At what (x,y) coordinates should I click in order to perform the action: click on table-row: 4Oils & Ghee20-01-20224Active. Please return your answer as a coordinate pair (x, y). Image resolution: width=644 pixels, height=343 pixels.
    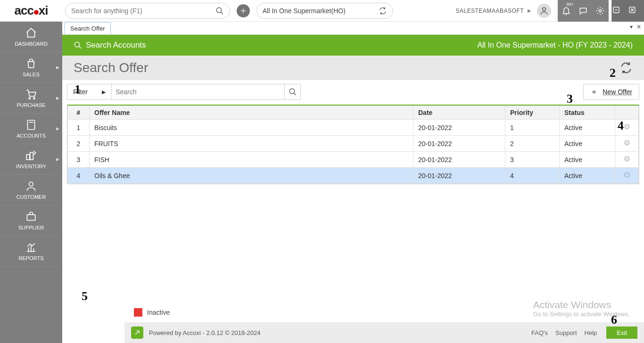
    Looking at the image, I should click on (354, 176).